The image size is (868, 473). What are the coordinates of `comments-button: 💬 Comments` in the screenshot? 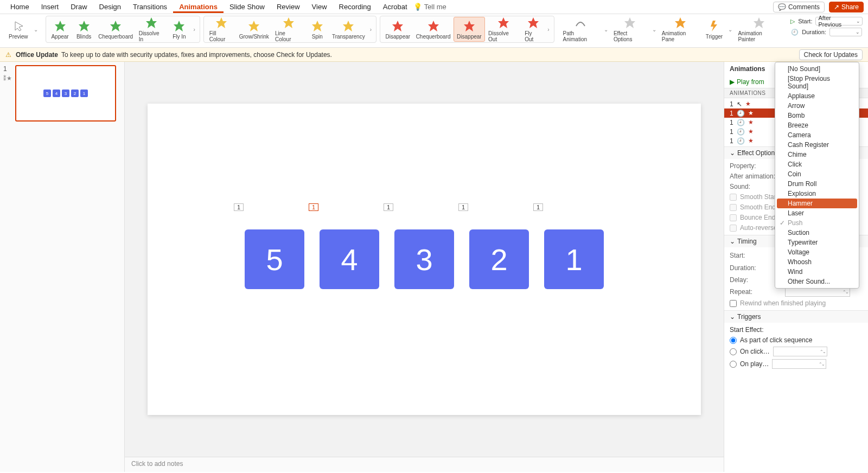 It's located at (799, 7).